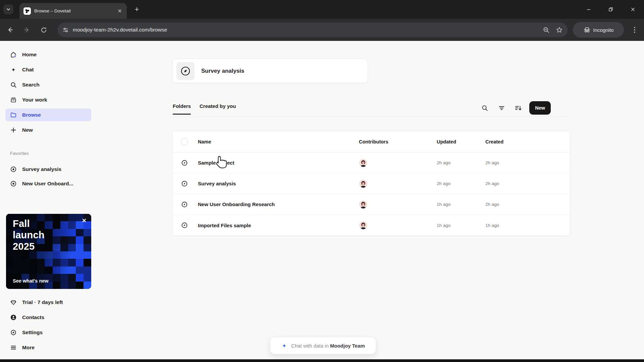 The image size is (644, 362). I want to click on promo-link: See what's new, so click(31, 281).